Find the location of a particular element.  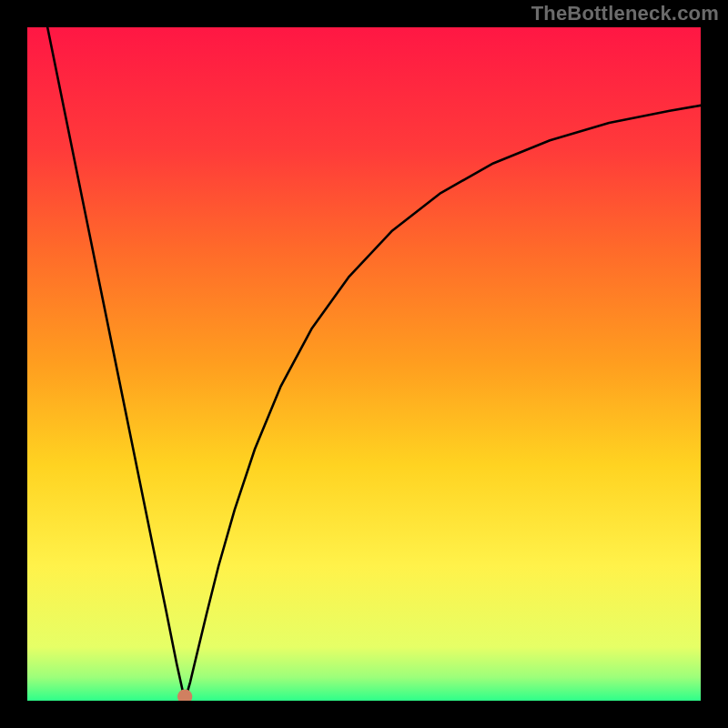

watermark-text: TheBottleneck.com is located at coordinates (625, 14).